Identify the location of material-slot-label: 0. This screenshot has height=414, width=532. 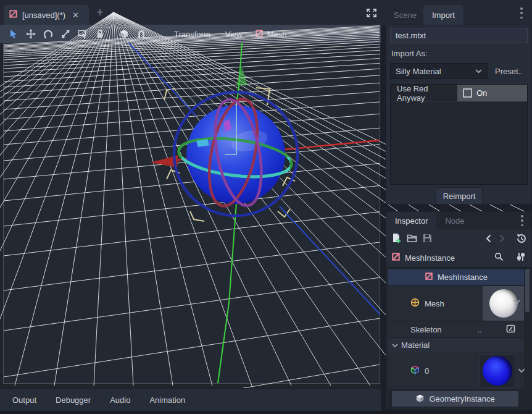
(427, 371).